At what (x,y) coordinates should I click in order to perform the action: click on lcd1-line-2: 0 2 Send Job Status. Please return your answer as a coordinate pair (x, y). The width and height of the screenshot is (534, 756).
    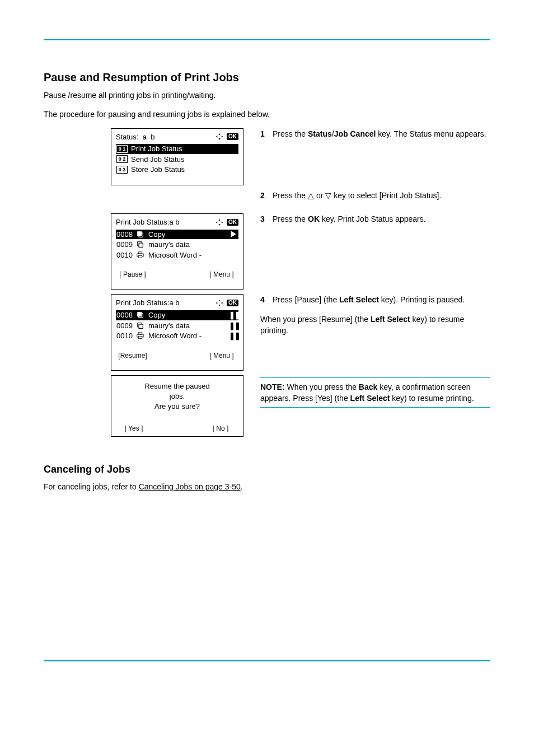
    Looking at the image, I should click on (177, 160).